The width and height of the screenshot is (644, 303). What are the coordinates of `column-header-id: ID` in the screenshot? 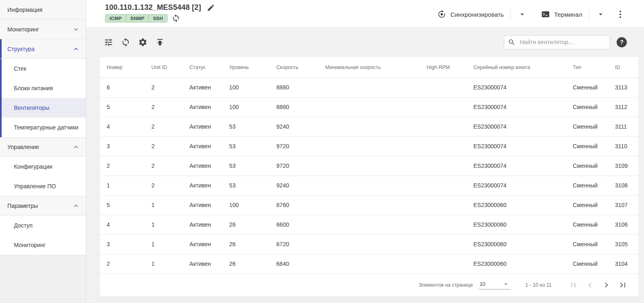 It's located at (624, 67).